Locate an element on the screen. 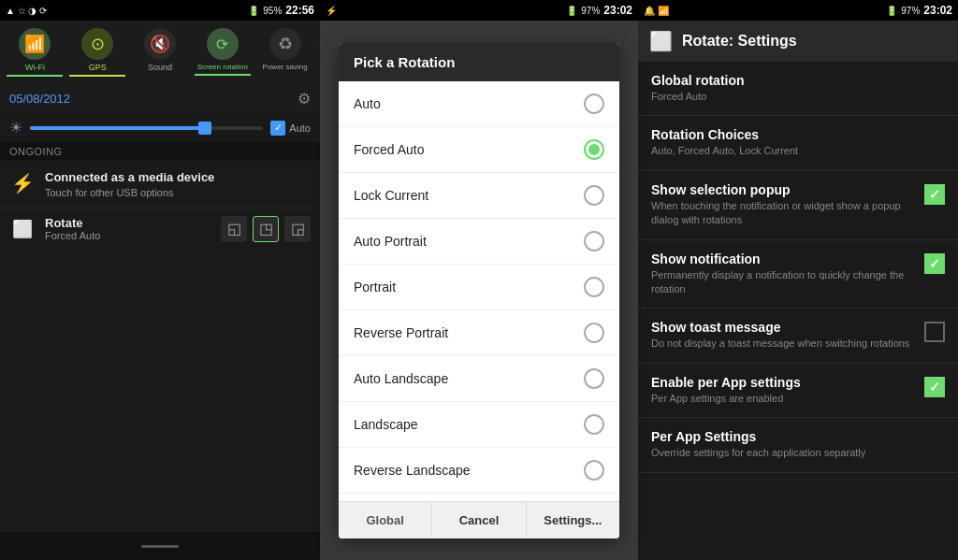 The height and width of the screenshot is (560, 958). qs-wifi: 📶 Wi-Fi is located at coordinates (35, 52).